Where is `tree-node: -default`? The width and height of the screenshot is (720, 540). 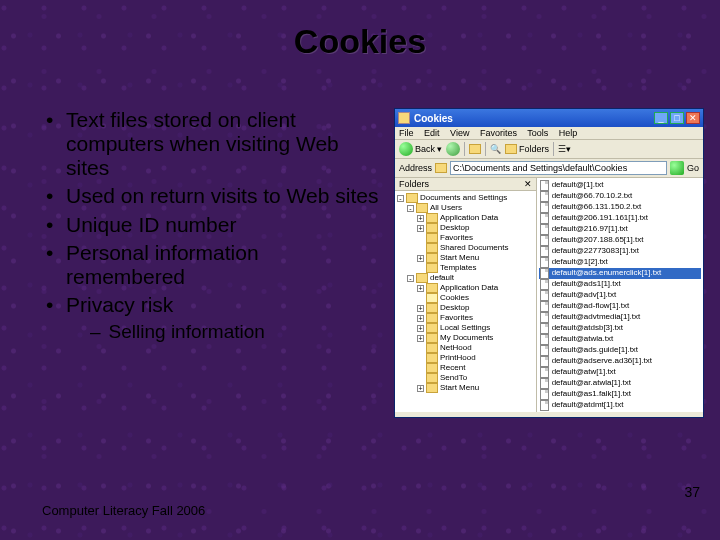
tree-node: -default is located at coordinates (466, 278).